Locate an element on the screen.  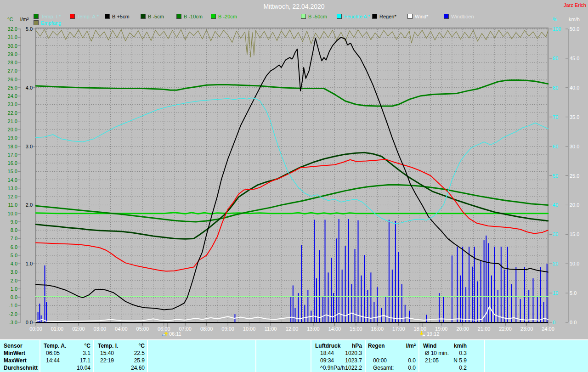
legend-item-b-minus20: B -20cm is located at coordinates (224, 17).